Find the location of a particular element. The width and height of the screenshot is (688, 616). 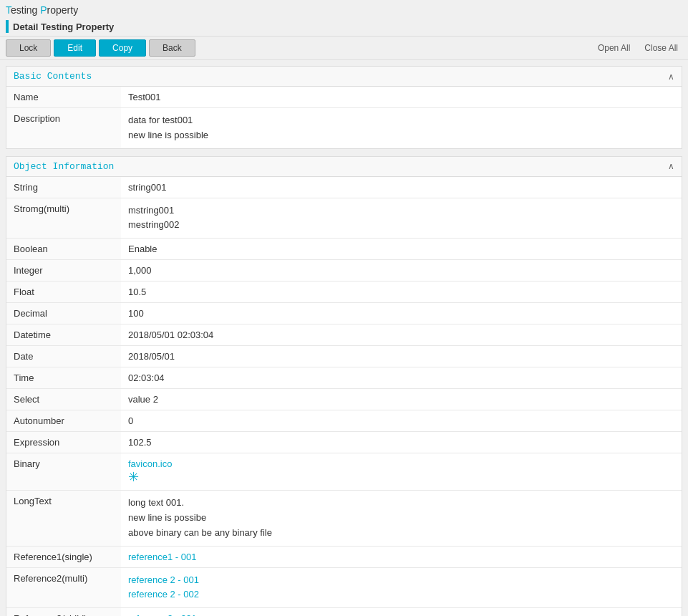

object-information-chevron: ∧ is located at coordinates (672, 166).